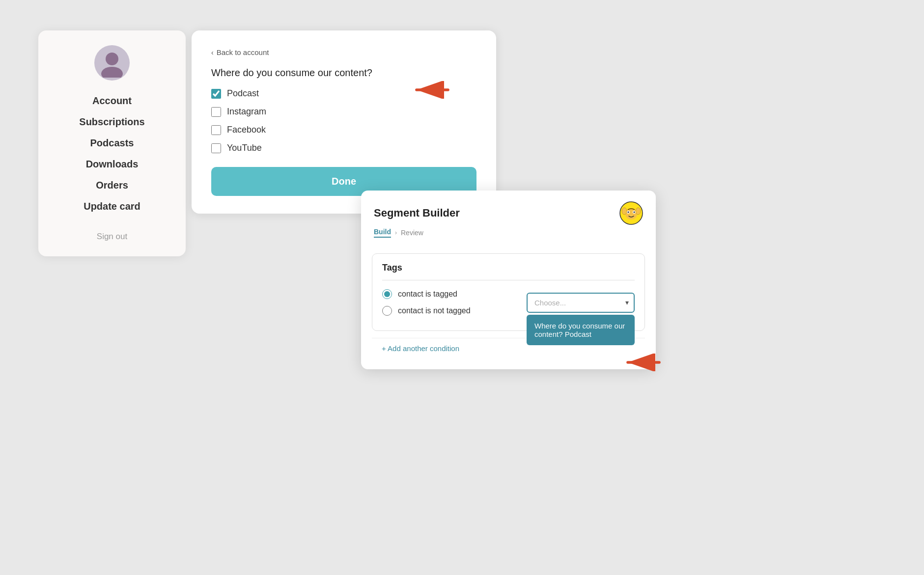 The image size is (924, 575). What do you see at coordinates (427, 294) in the screenshot?
I see `tagged-label: contact is tagged` at bounding box center [427, 294].